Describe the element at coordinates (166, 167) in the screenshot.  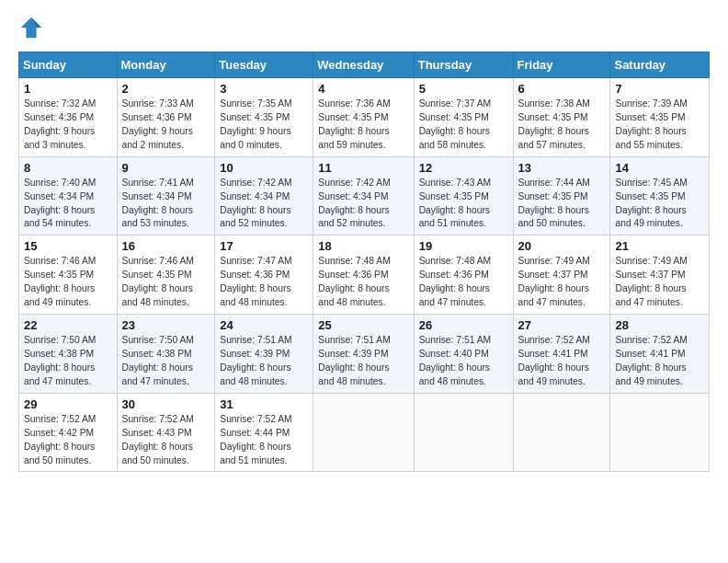
I see `day-number: 9` at that location.